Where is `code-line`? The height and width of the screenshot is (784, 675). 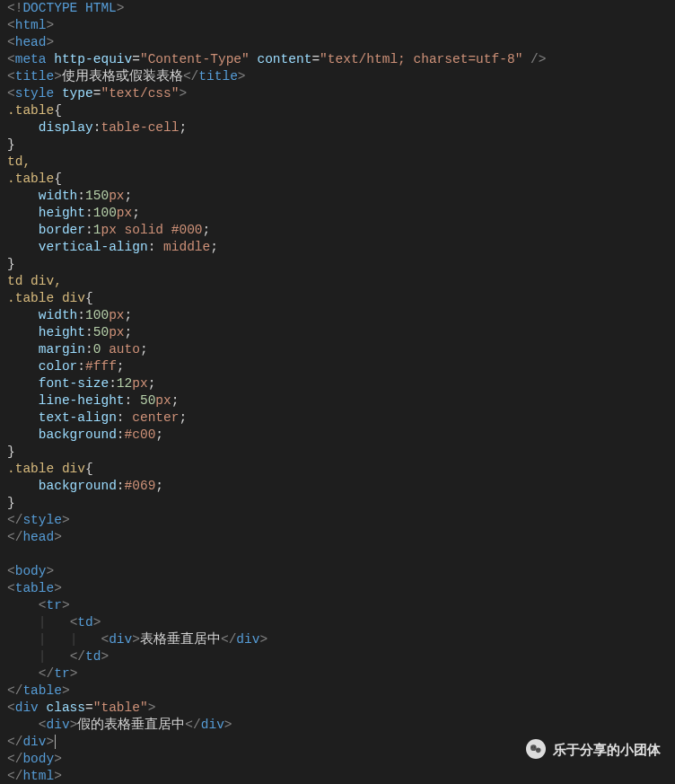 code-line is located at coordinates (11, 554).